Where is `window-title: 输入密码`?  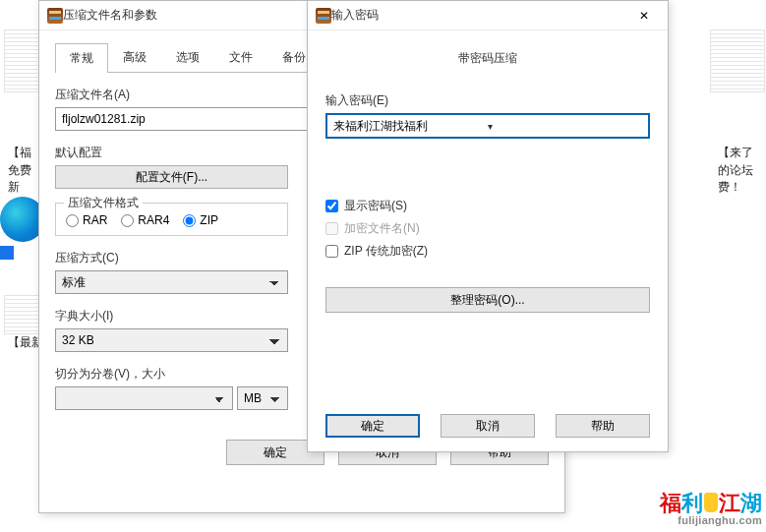 window-title: 输入密码 is located at coordinates (478, 16).